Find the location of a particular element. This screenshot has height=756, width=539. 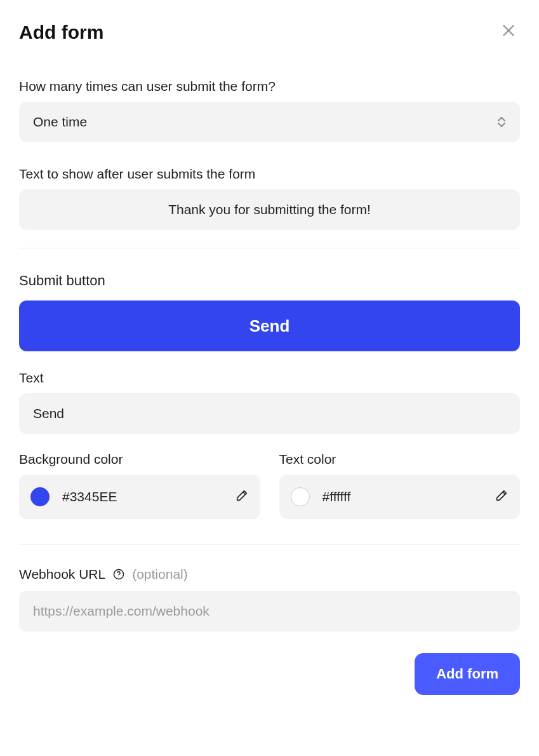

button-text-label: Text is located at coordinates (269, 378).